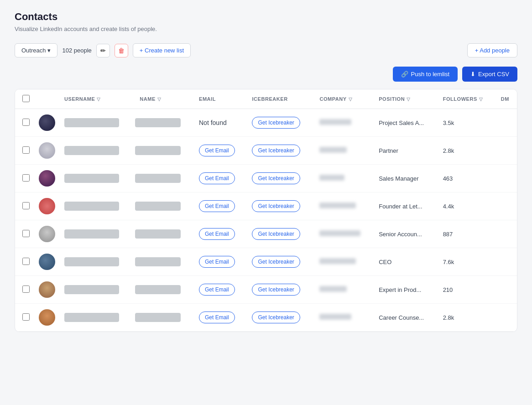 The image size is (532, 405). I want to click on position-cell: Sales Manager, so click(406, 179).